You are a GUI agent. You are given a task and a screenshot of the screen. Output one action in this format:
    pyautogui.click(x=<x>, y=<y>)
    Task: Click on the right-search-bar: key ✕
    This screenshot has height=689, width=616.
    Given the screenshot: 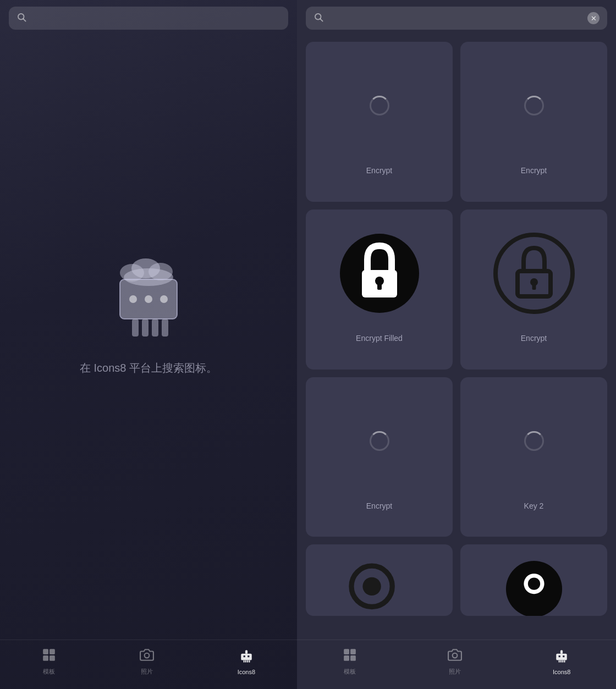 What is the action you would take?
    pyautogui.click(x=457, y=18)
    